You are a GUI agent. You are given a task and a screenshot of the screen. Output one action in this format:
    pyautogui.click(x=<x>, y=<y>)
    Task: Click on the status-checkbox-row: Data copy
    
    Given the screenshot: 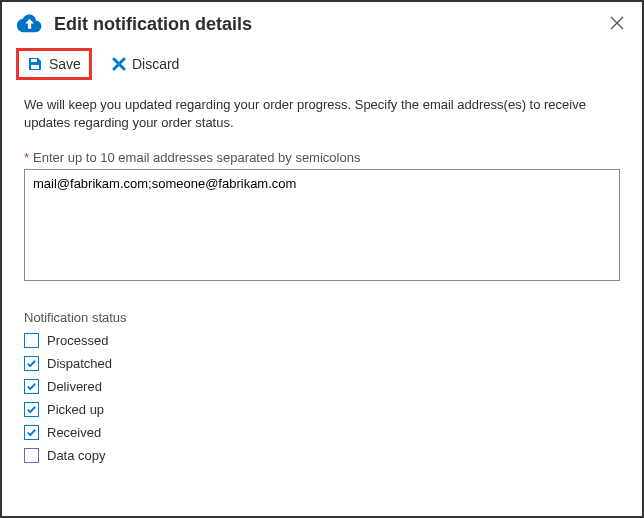 What is the action you would take?
    pyautogui.click(x=322, y=456)
    